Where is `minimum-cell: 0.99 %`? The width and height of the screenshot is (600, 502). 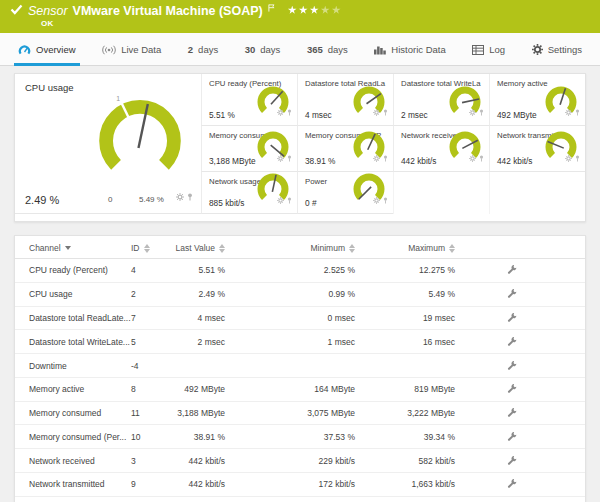 minimum-cell: 0.99 % is located at coordinates (302, 294).